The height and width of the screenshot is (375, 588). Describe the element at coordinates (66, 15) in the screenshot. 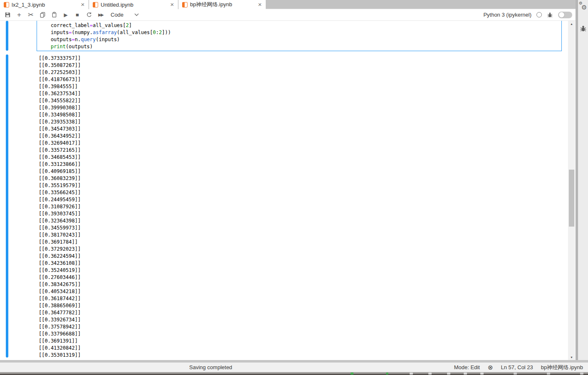

I see `run-icon: ▶` at that location.